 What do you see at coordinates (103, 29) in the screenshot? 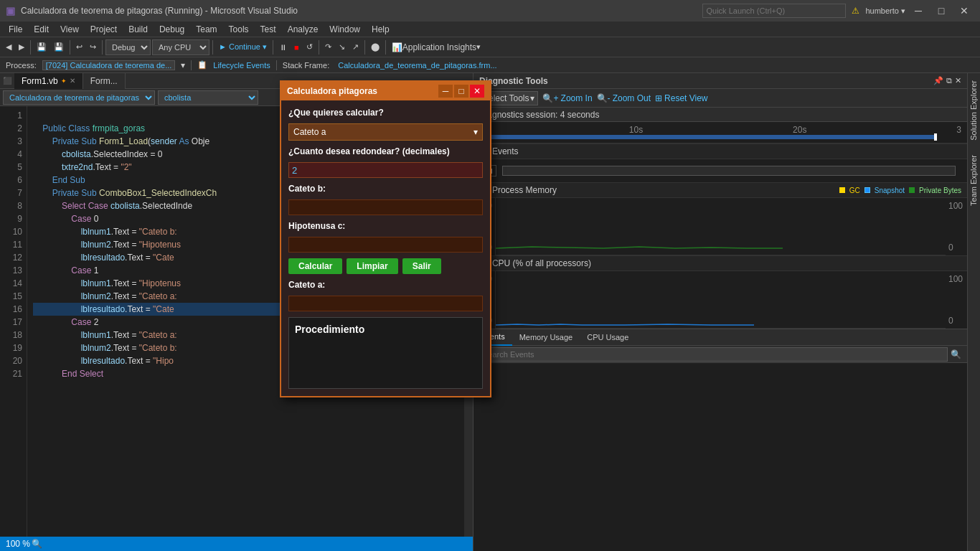
I see `menu-project: Project` at bounding box center [103, 29].